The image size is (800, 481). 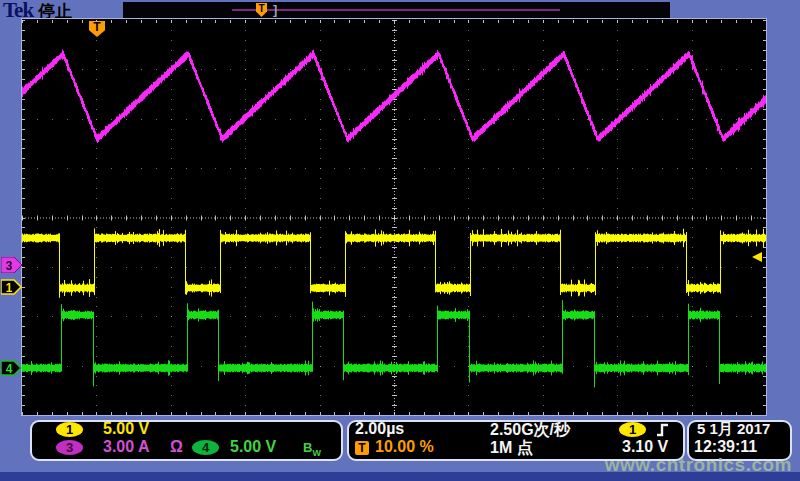 I want to click on ch3-impedance-readout: Ω, so click(x=176, y=447).